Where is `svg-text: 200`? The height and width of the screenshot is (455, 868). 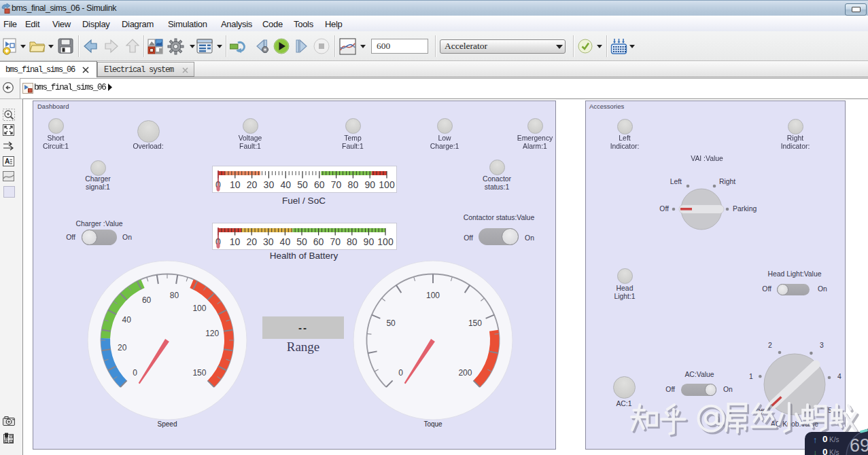
svg-text: 200 is located at coordinates (465, 373).